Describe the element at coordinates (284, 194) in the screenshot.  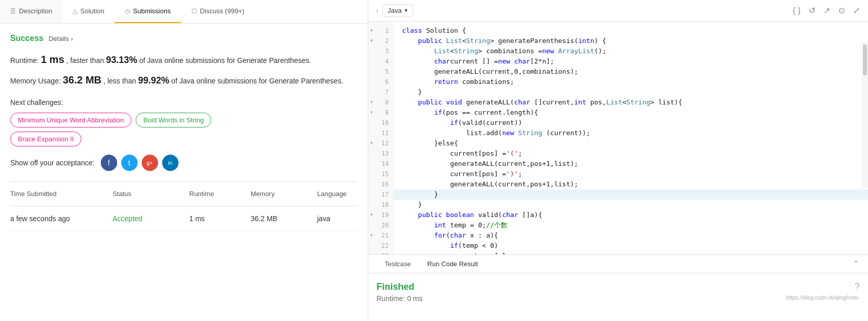
I see `header-memory: Memory` at that location.